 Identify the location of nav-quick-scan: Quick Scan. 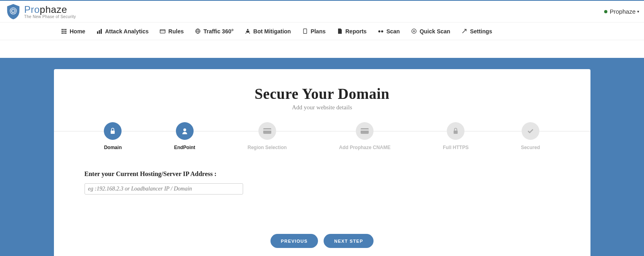
(431, 31).